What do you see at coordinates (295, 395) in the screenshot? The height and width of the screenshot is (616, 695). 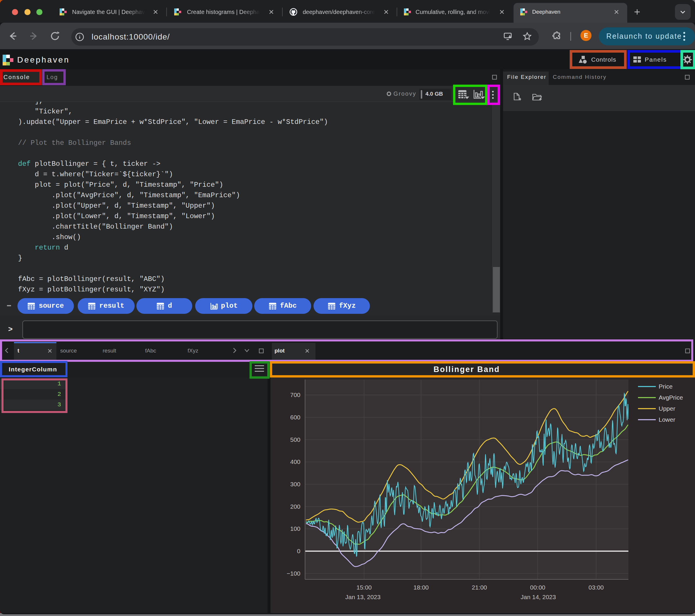 I see `svg-text: 700` at bounding box center [295, 395].